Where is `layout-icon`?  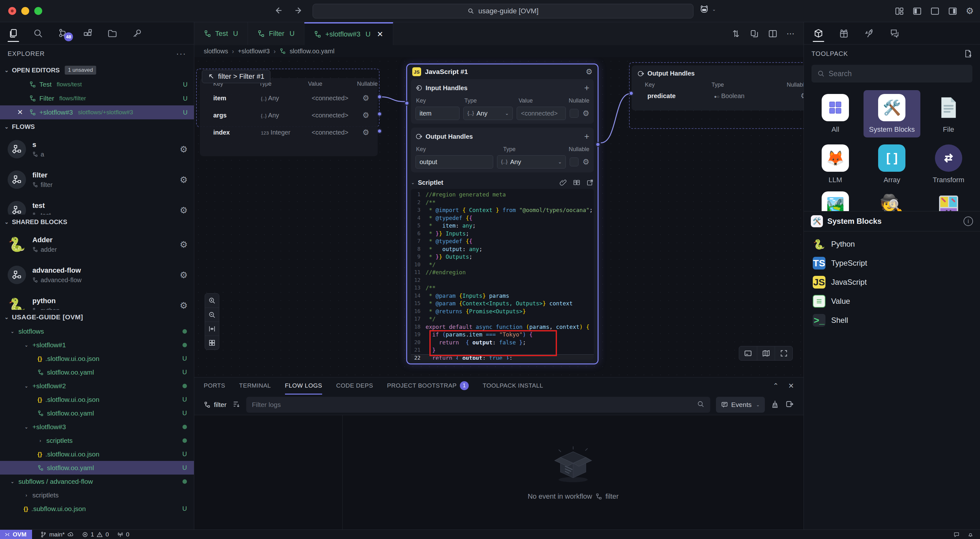 layout-icon is located at coordinates (899, 11).